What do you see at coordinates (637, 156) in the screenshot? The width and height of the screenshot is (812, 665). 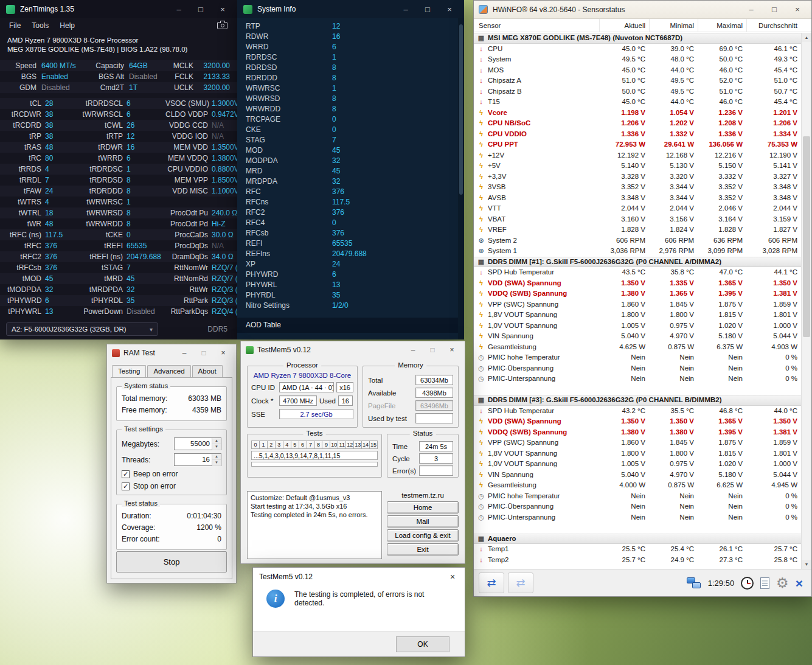 I see `sensor-row: ϟ +12V 12.192 V 12.168 V 12.216 V 12.190…` at bounding box center [637, 156].